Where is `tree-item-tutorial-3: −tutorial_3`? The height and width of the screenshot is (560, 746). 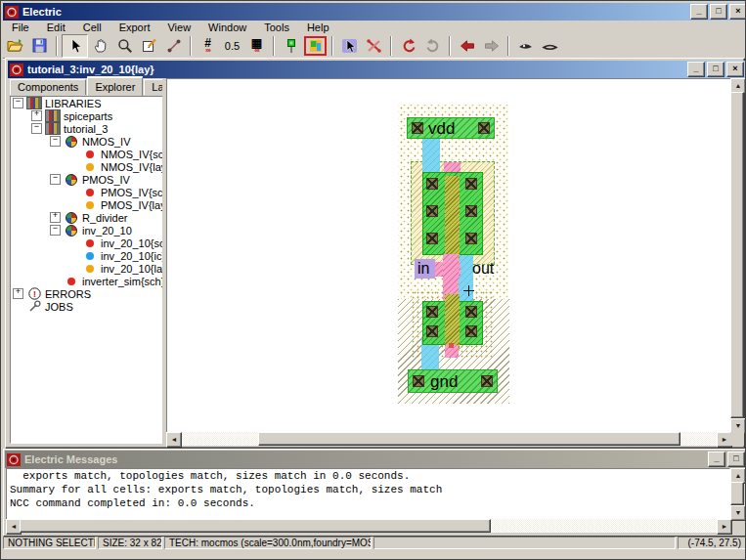
tree-item-tutorial-3: −tutorial_3 is located at coordinates (87, 129).